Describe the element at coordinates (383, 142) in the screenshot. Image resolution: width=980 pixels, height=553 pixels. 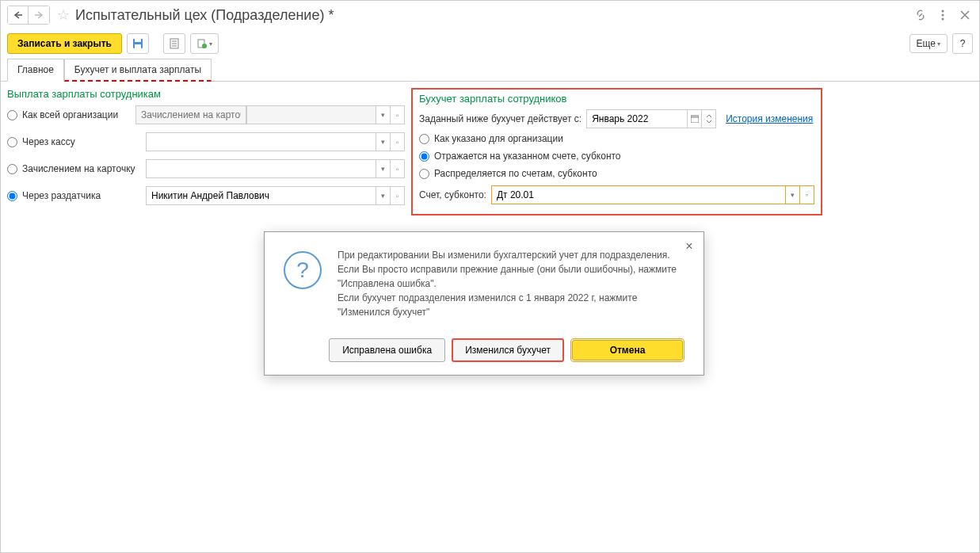
I see `cash-dropdown-icon: ▾` at that location.